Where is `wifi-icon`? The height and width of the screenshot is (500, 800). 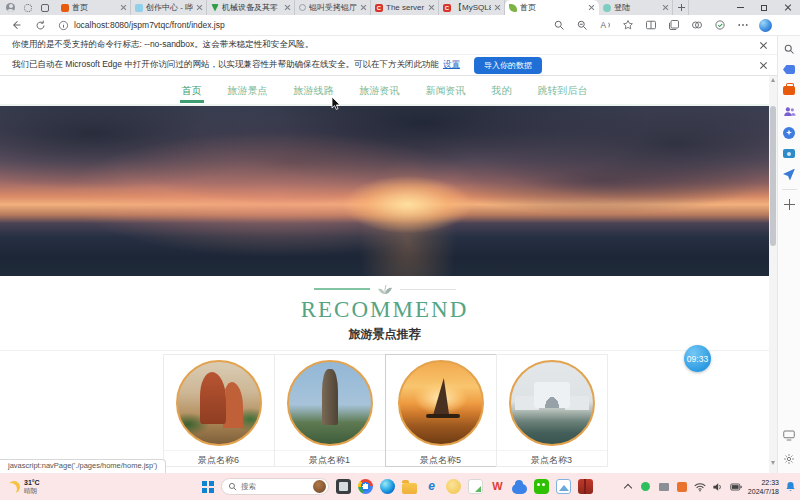 wifi-icon is located at coordinates (700, 487).